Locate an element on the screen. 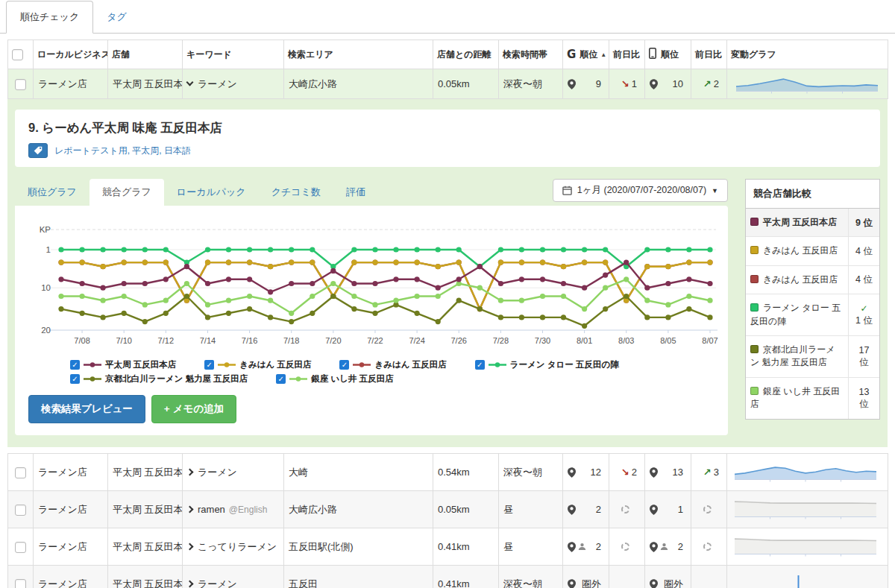 This screenshot has height=588, width=895. detail-tab-1: 競合グラフ is located at coordinates (127, 192).